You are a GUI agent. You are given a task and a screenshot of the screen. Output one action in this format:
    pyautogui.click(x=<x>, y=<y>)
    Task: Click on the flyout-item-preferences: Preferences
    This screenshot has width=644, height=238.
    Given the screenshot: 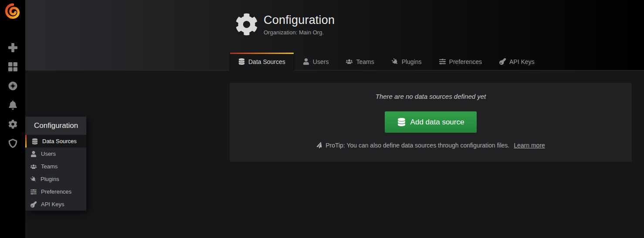 What is the action you would take?
    pyautogui.click(x=56, y=191)
    